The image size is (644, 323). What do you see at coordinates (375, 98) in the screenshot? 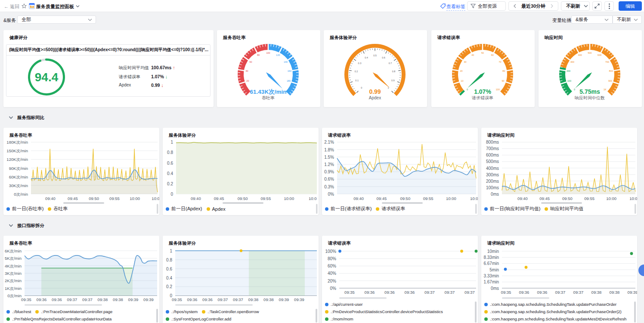
I see `svg-text: Apdex` at bounding box center [375, 98].